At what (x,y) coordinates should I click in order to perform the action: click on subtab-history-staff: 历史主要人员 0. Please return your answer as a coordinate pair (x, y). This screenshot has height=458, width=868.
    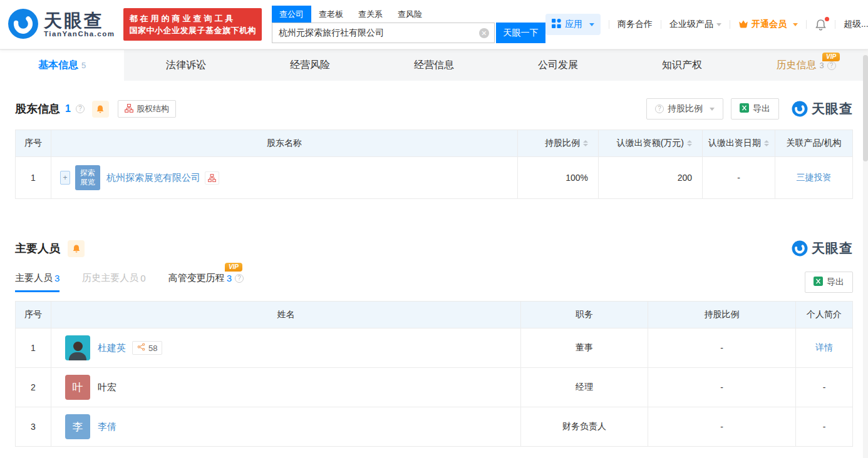
    Looking at the image, I should click on (114, 282).